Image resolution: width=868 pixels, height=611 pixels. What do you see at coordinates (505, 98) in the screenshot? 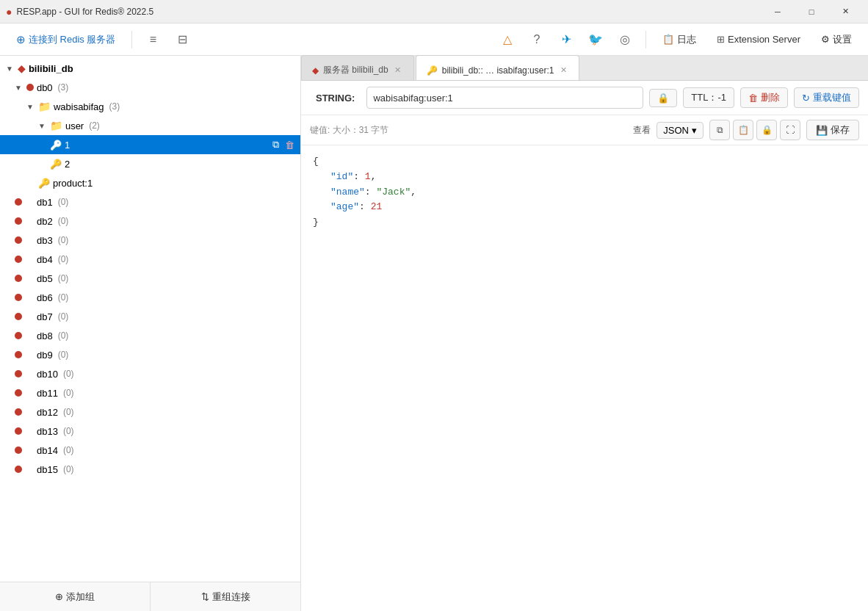
I see `key-name-input` at bounding box center [505, 98].